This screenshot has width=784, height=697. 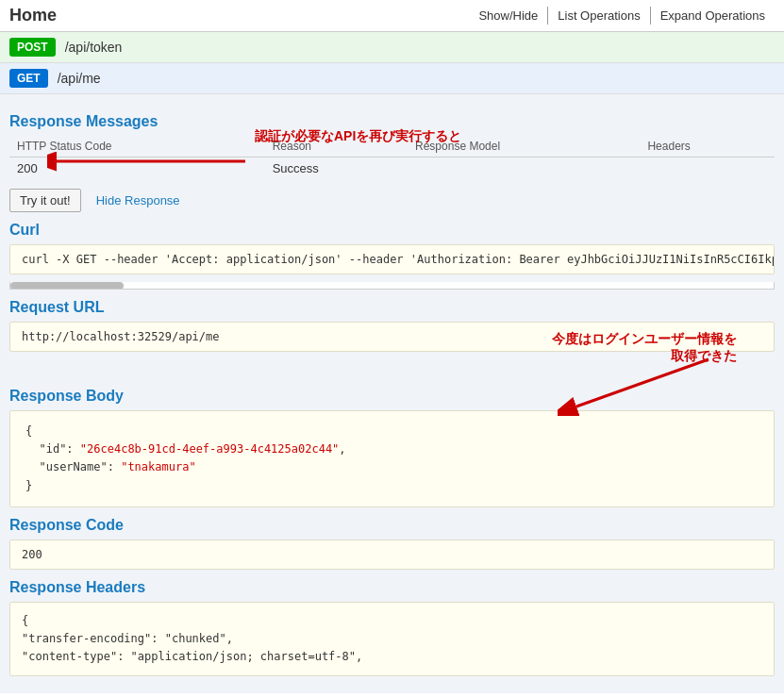 I want to click on top-bar: Home Show/Hide List Operations Expand Op…, so click(x=392, y=16).